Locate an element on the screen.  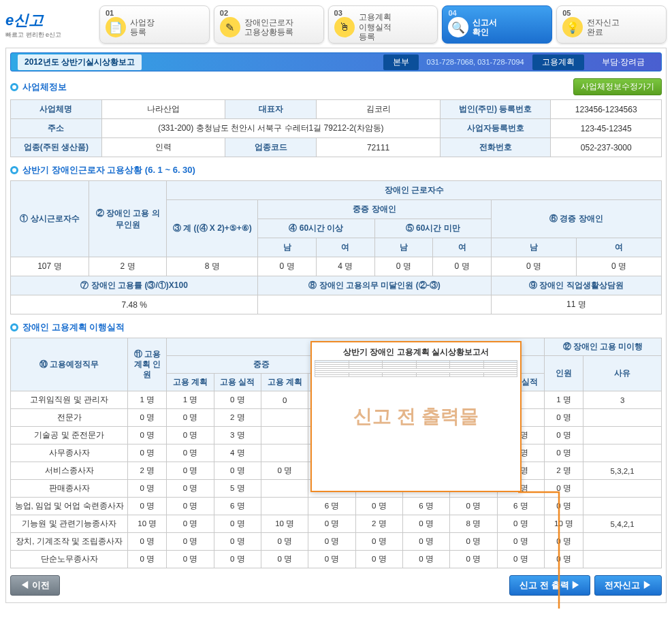
val-company-name: 나라산업 is located at coordinates (163, 110).